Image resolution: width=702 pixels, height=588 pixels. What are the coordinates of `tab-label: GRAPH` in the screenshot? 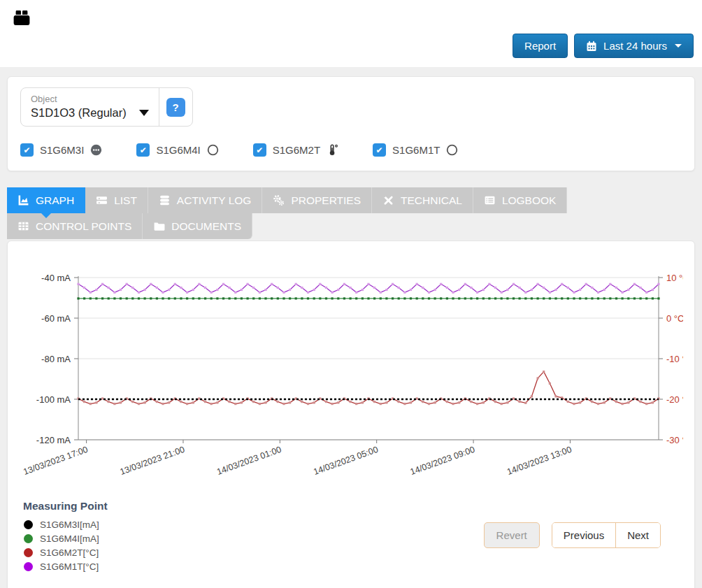 It's located at (55, 201).